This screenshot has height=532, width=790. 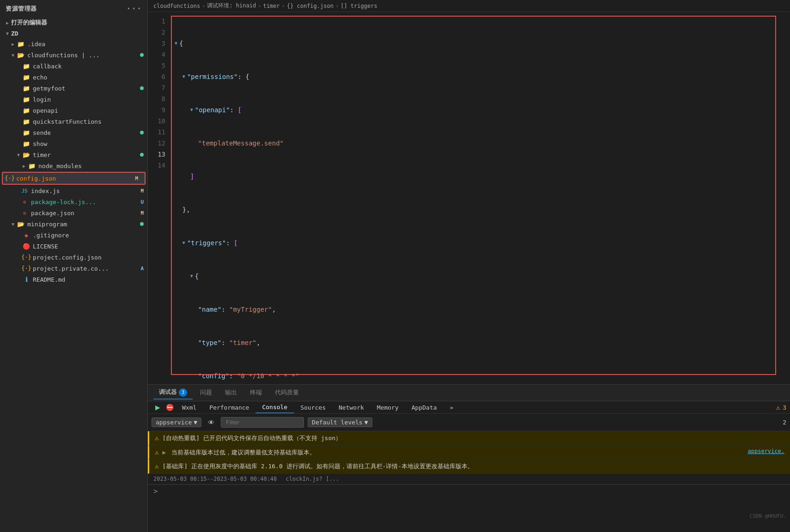 What do you see at coordinates (469, 491) in the screenshot?
I see `console-input-line: >` at bounding box center [469, 491].